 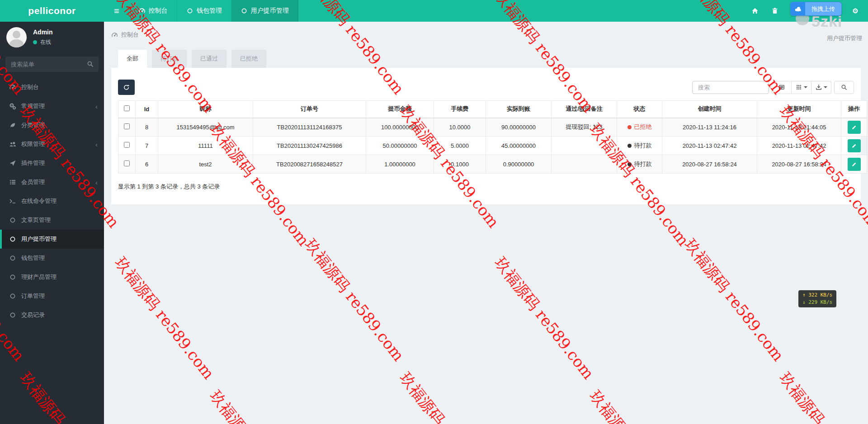 I want to click on drag-upload-button: 拖拽上传, so click(x=816, y=9).